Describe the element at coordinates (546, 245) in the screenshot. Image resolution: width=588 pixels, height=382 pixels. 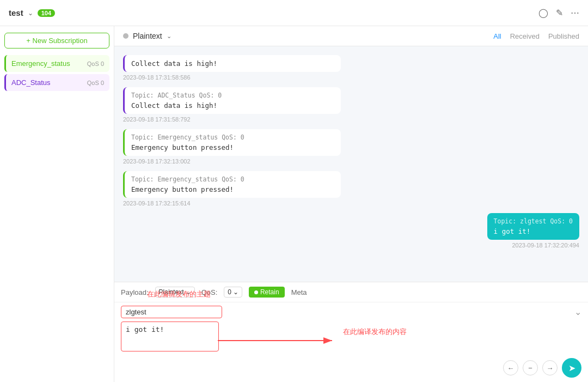
I see `sent-message-timestamp: 2023-09-18 17:32:20:494` at that location.